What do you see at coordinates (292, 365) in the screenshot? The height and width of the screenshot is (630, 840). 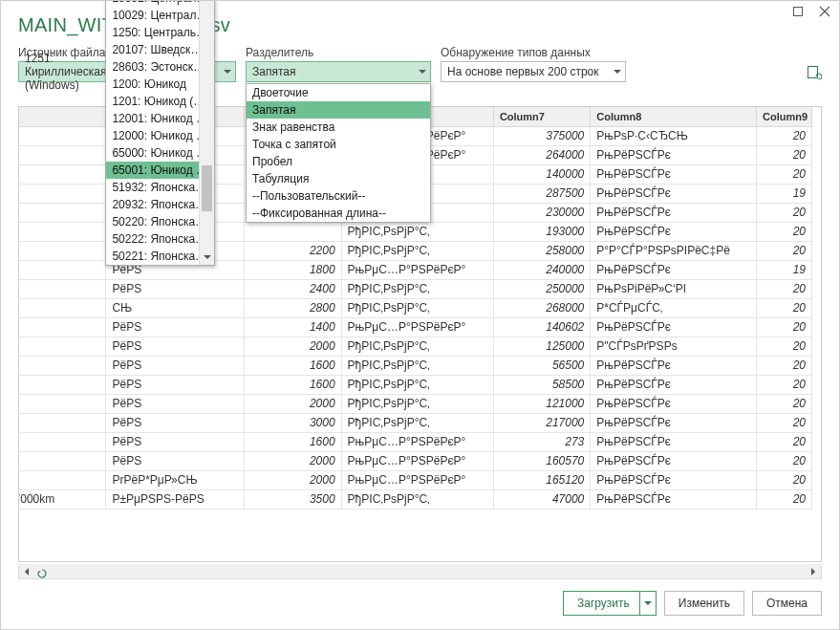 I see `table-cell: 1600` at bounding box center [292, 365].